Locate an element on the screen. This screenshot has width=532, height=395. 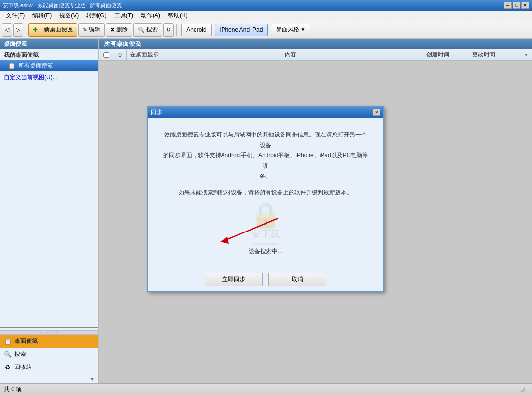
watermark-subtext: anxz.com is located at coordinates (266, 245).